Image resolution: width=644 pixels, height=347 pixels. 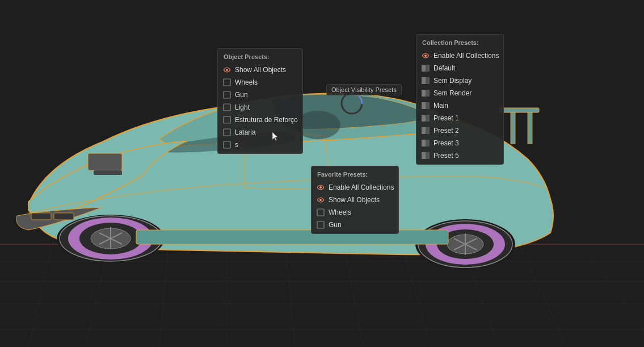 I want to click on wheels-label: Wheels, so click(x=246, y=82).